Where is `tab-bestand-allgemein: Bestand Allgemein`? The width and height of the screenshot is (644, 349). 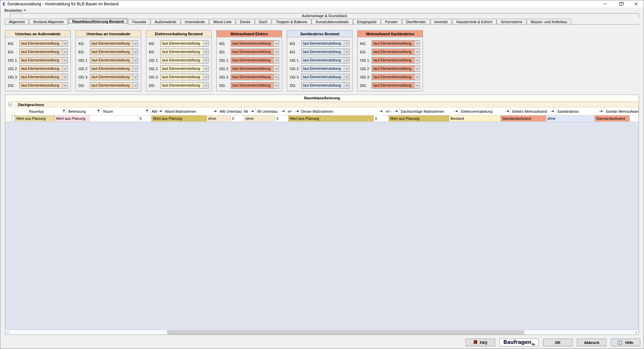 tab-bestand-allgemein: Bestand Allgemein is located at coordinates (48, 21).